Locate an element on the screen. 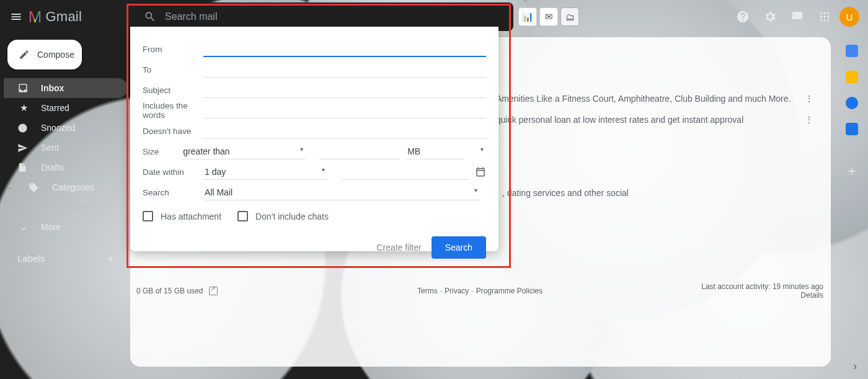 The height and width of the screenshot is (379, 868). account-avatar: U is located at coordinates (849, 17).